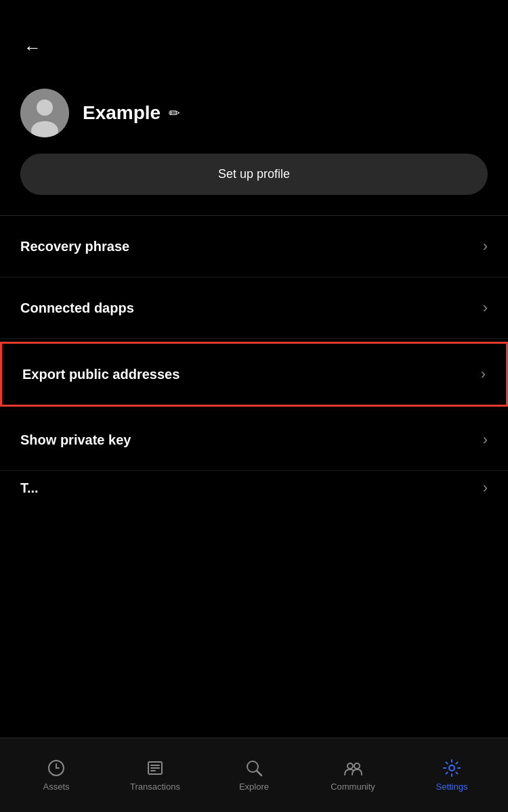  Describe the element at coordinates (45, 113) in the screenshot. I see `avatar` at that location.